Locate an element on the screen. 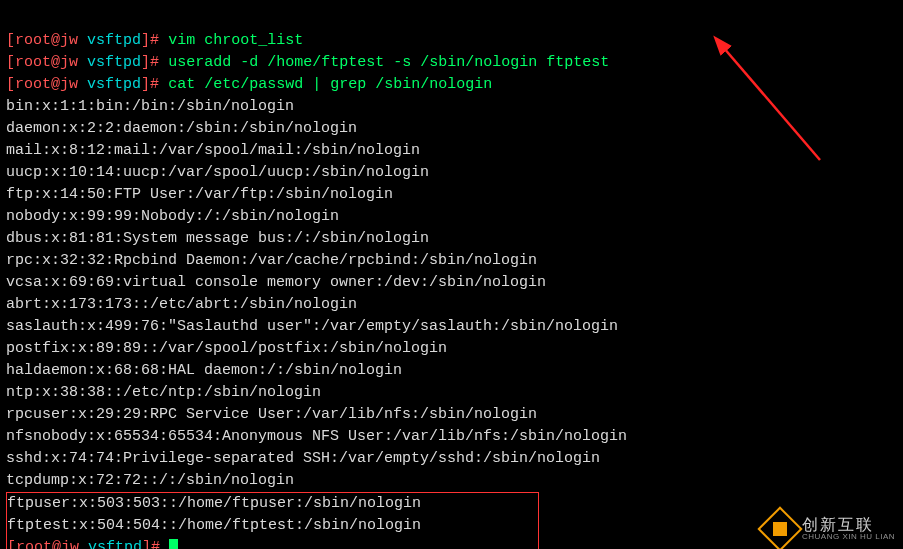  prompt-line-3: [root@jw vsftpd]# cat /etc/passwd | grep… is located at coordinates (249, 84).